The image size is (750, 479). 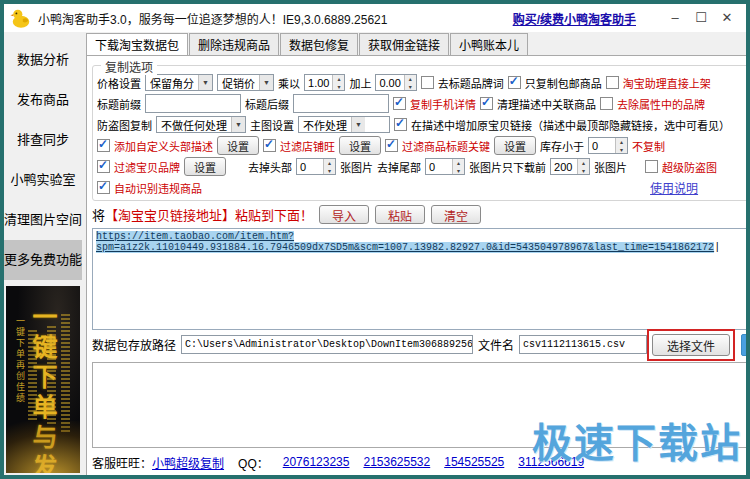 I want to click on free-shipping-only-checkbox, so click(x=514, y=82).